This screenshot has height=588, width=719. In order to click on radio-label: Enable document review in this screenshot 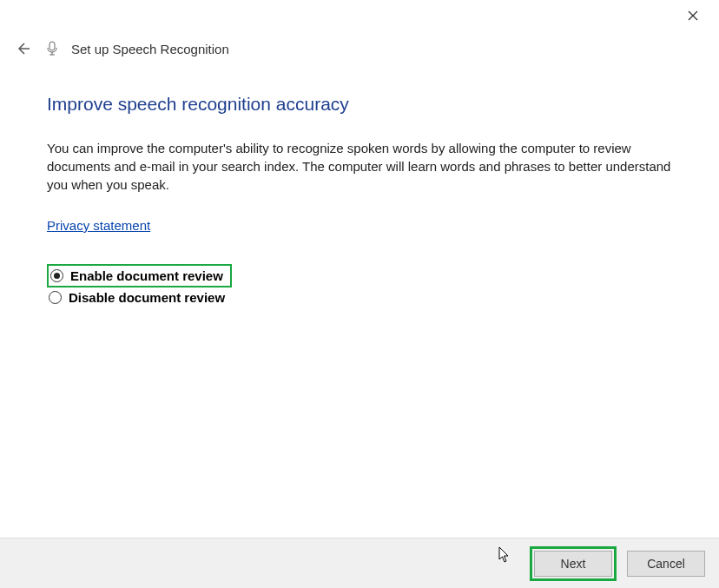, I will do `click(147, 276)`.